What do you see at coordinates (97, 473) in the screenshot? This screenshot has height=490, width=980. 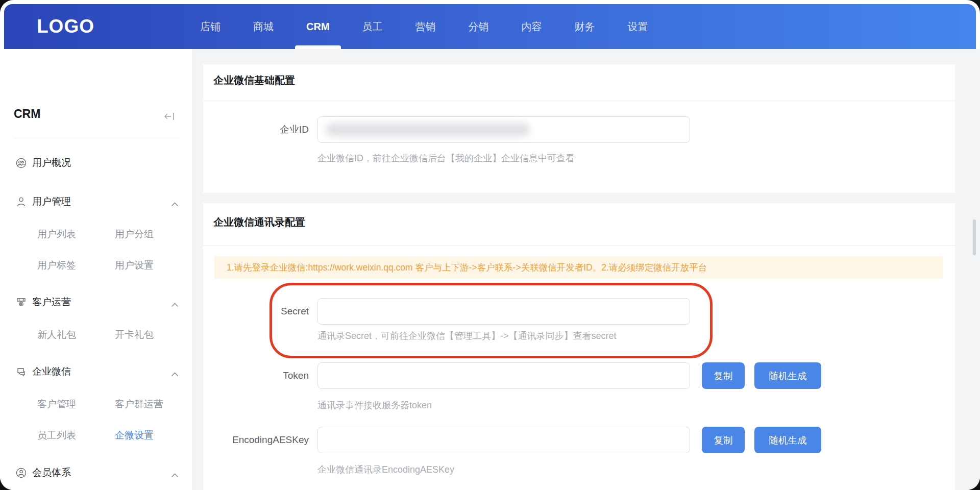 I see `sidebar-item-membership: 会员体系` at bounding box center [97, 473].